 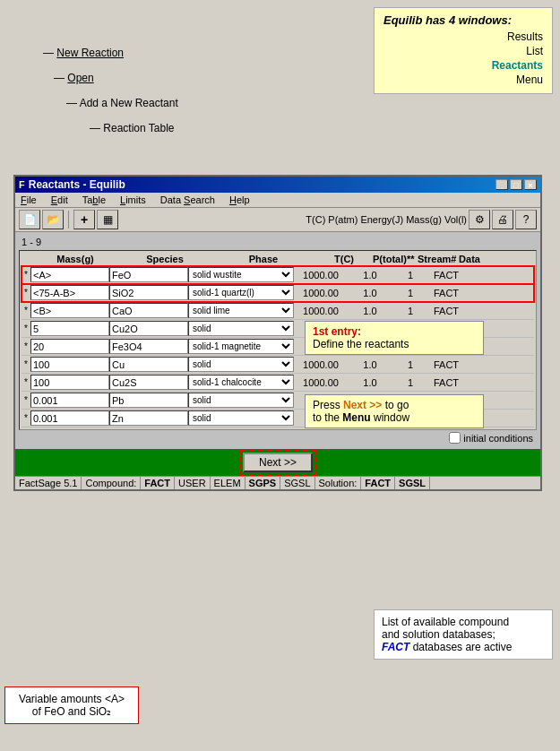 What do you see at coordinates (391, 418) in the screenshot?
I see `next-desc4: window` at bounding box center [391, 418].